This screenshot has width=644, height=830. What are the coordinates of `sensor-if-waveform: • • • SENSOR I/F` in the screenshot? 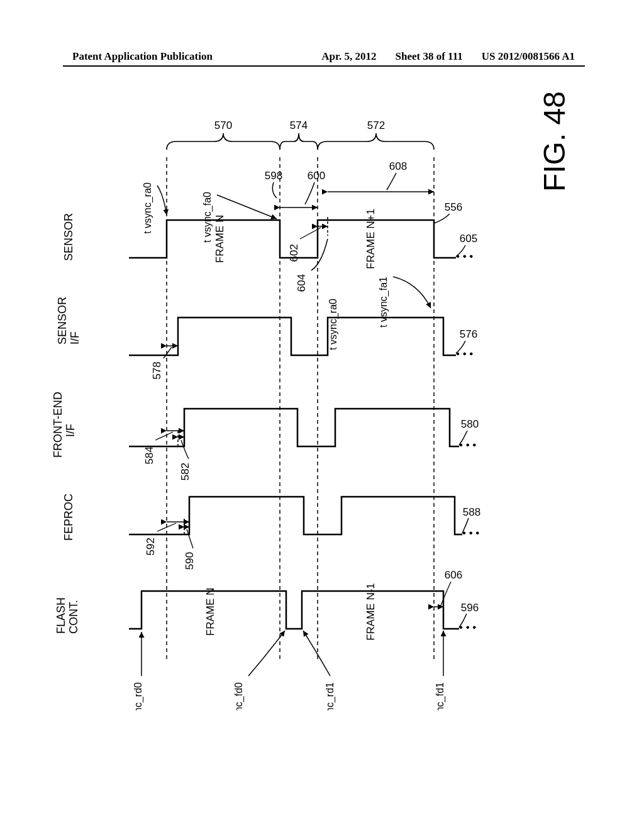 It's located at (264, 328).